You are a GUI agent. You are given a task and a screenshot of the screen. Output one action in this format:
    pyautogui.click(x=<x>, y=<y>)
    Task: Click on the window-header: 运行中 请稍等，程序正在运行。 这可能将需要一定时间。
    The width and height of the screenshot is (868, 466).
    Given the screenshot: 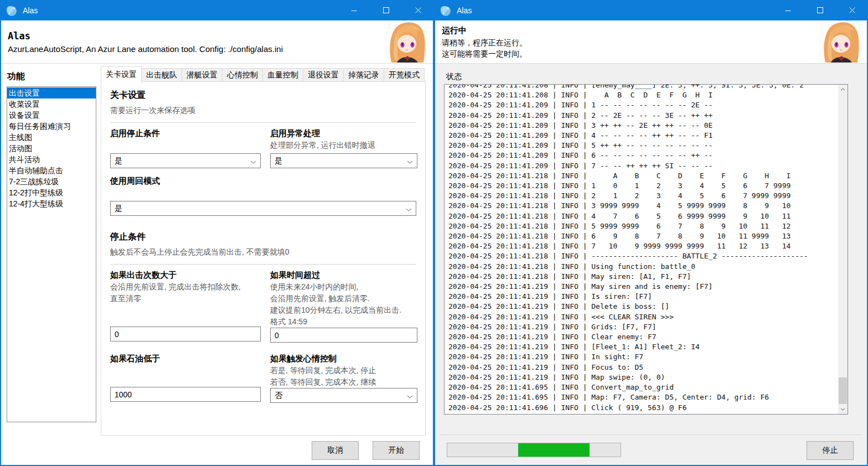 What is the action you would take?
    pyautogui.click(x=651, y=42)
    